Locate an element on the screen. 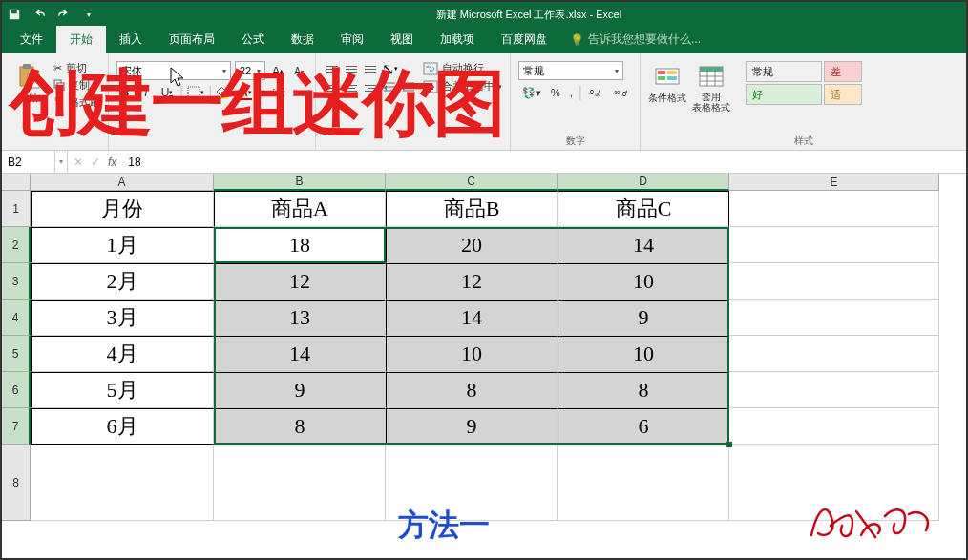  cell-b3: 12 is located at coordinates (300, 281).